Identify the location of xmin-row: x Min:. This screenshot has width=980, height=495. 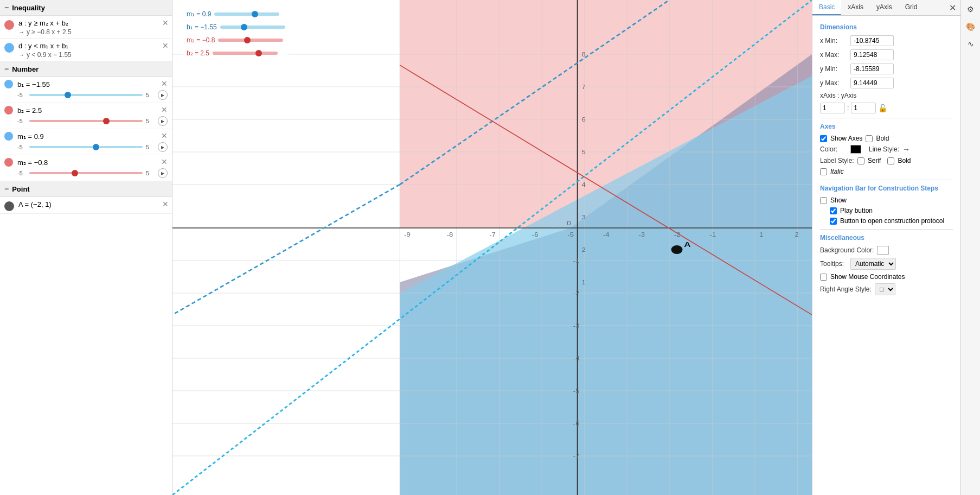
(886, 41).